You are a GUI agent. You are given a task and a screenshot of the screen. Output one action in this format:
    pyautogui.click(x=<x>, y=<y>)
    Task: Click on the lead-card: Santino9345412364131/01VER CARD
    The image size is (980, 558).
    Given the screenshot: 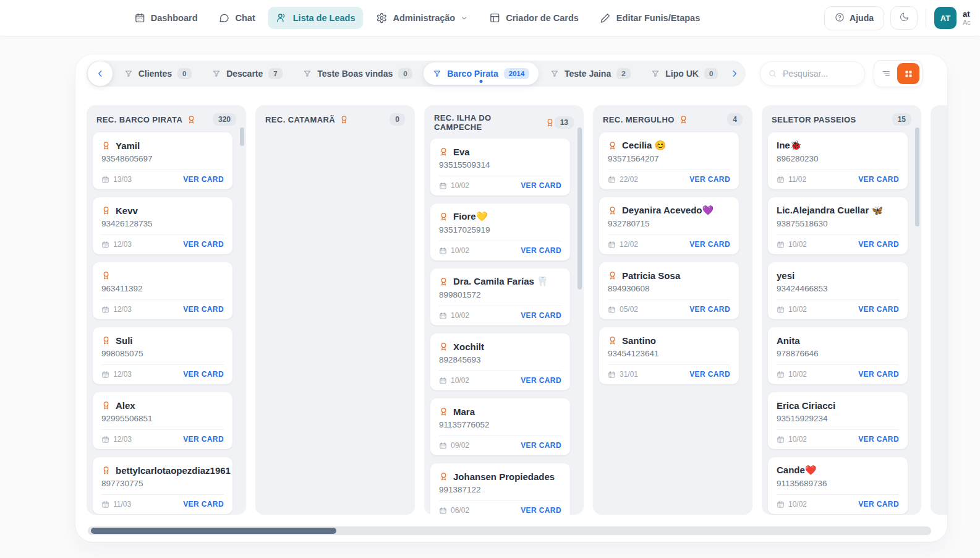 What is the action you would take?
    pyautogui.click(x=669, y=356)
    